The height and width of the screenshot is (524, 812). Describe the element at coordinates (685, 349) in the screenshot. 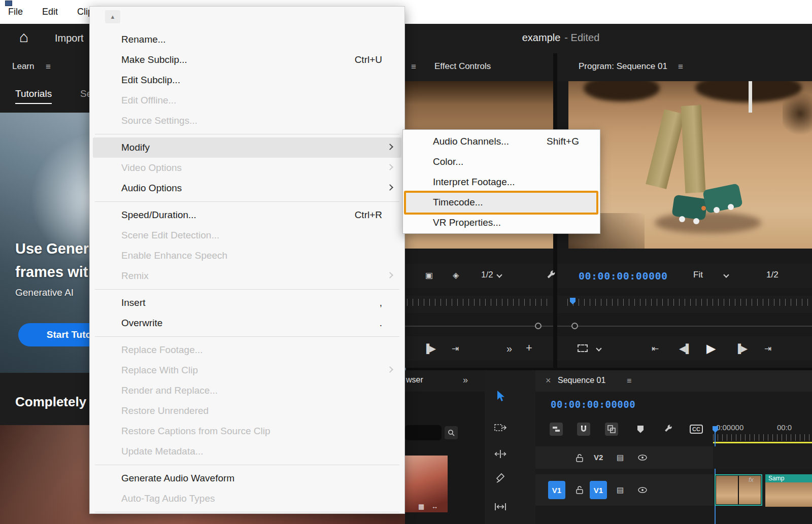

I see `step-back-icon: ◀▌` at that location.